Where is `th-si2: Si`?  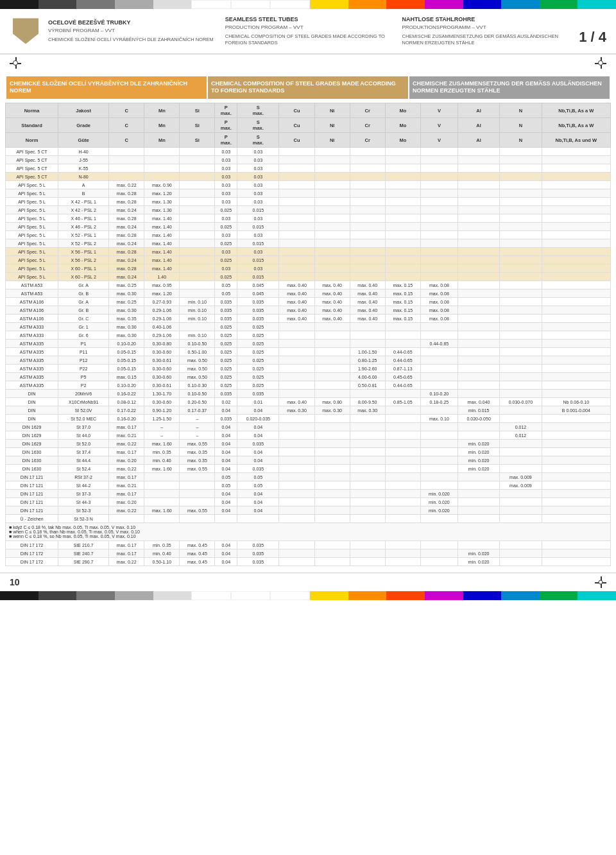
th-si2: Si is located at coordinates (198, 126).